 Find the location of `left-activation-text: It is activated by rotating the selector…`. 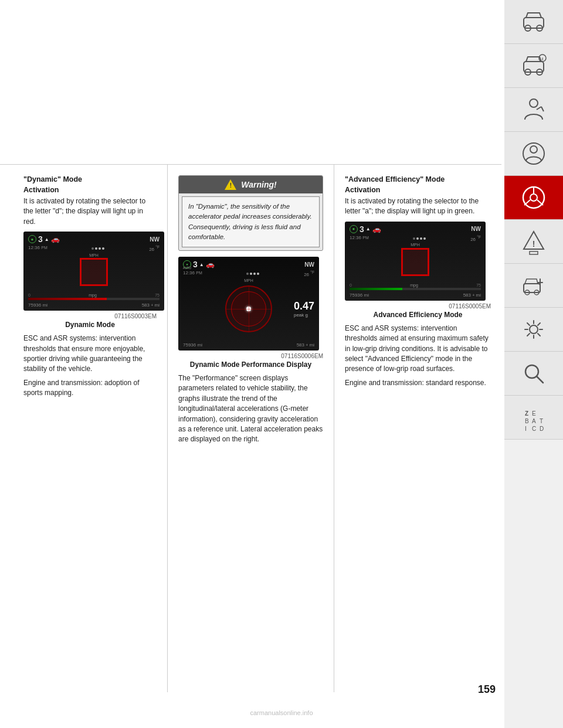

left-activation-text: It is activated by rotating the selector… is located at coordinates (90, 212).